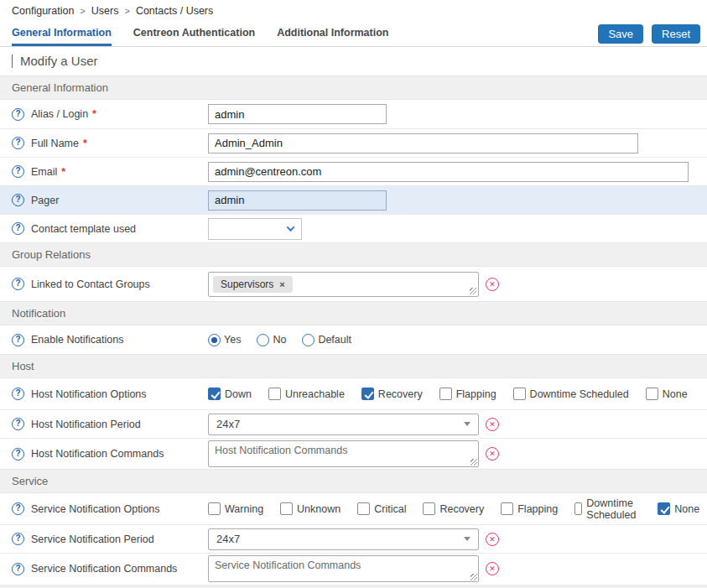 The height and width of the screenshot is (588, 707). Describe the element at coordinates (236, 508) in the screenshot. I see `checkbox-service-warning: Warning` at that location.